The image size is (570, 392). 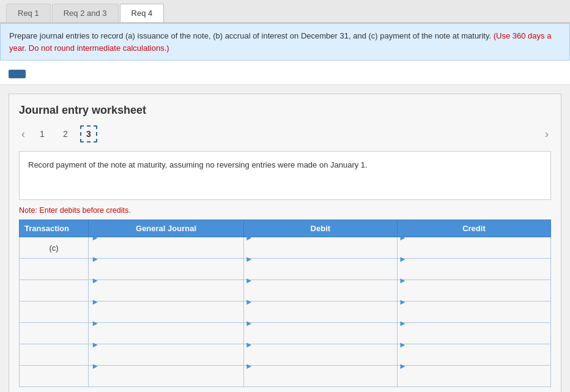 I want to click on journal-cell-0: ►, so click(x=166, y=248).